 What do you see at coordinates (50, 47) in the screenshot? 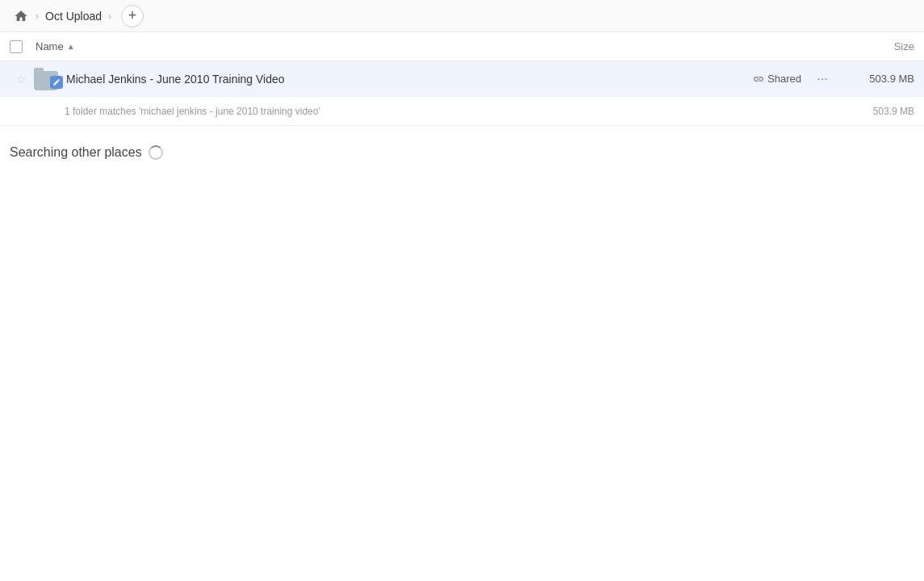
I see `name-header-label: Name` at bounding box center [50, 47].